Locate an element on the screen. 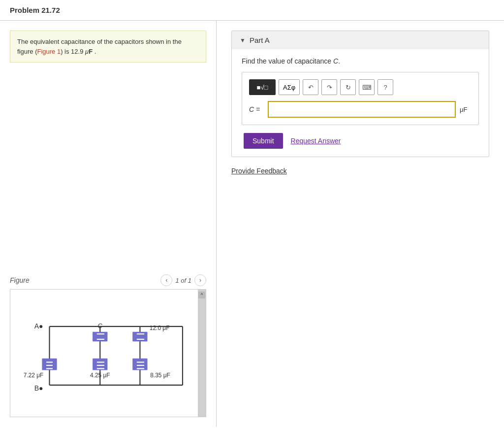 The height and width of the screenshot is (428, 504). refresh-button: ↻ is located at coordinates (348, 87).